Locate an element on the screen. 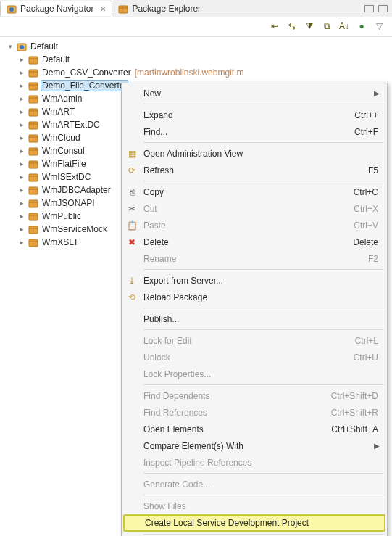  menu-new: New▶ is located at coordinates (254, 93).